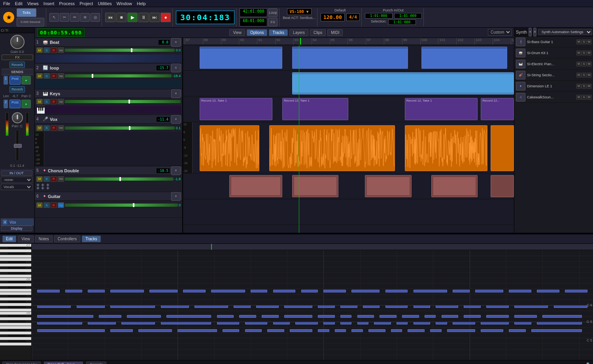  Describe the element at coordinates (49, 4) in the screenshot. I see `menu-insert: Insert` at that location.